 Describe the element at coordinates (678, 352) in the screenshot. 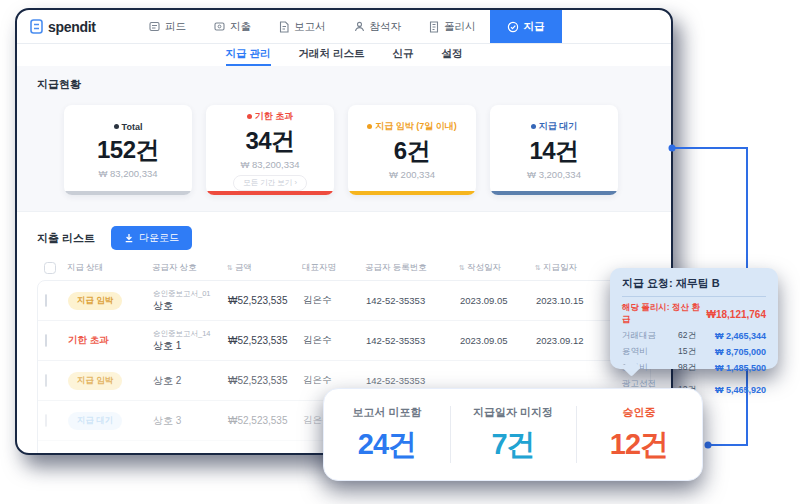

I see `category-count: 15건` at that location.